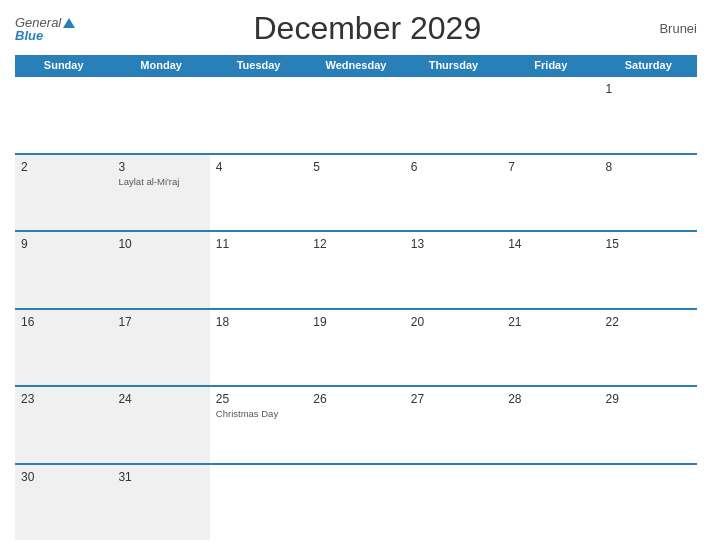  What do you see at coordinates (550, 322) in the screenshot?
I see `day-number: 21` at bounding box center [550, 322].